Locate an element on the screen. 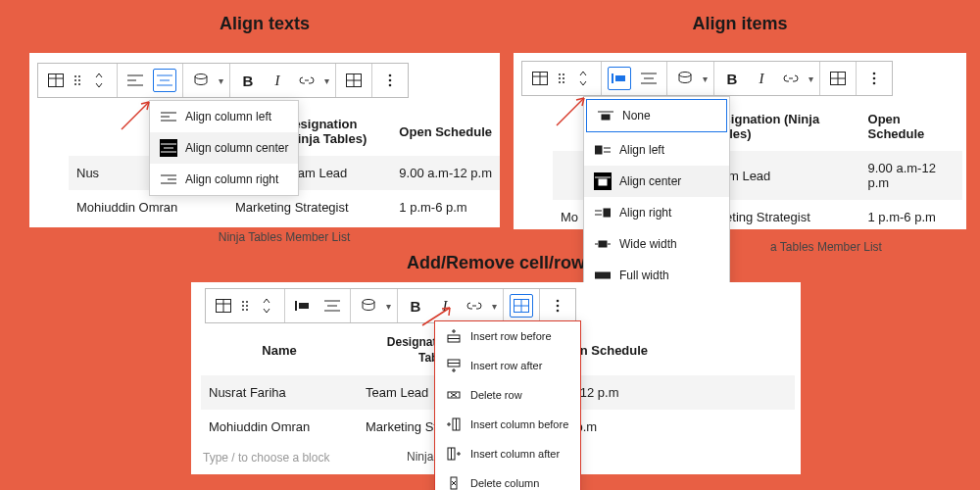  dd-align-column-left: Align column left is located at coordinates (223, 117).